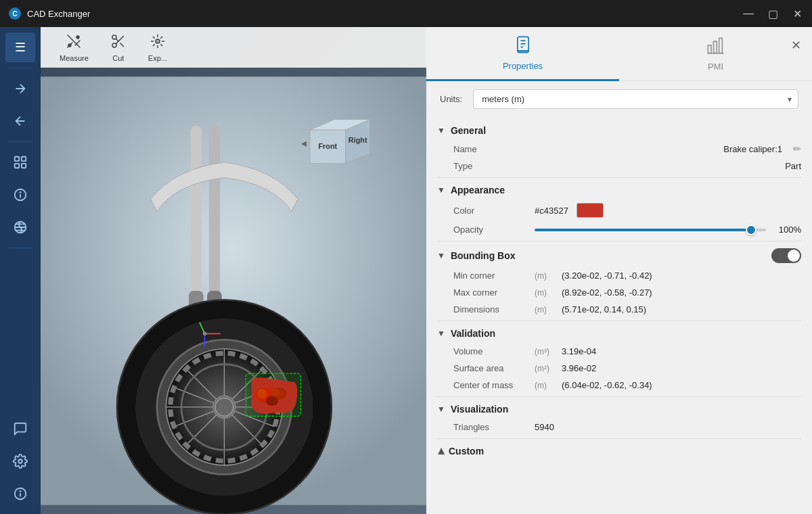 The width and height of the screenshot is (812, 514). I want to click on color-row: Color #c43527, so click(619, 210).